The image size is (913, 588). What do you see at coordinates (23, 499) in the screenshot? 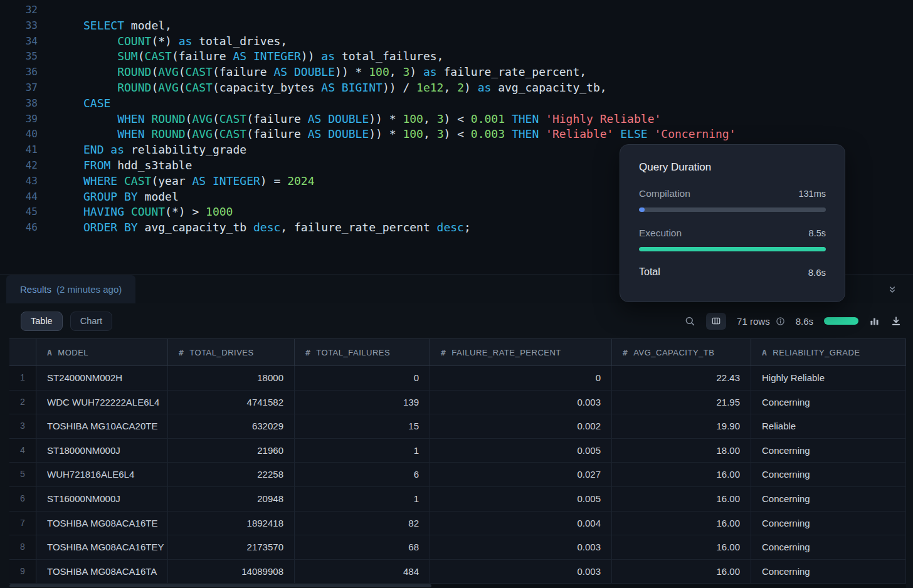
I see `row-number-cell: 6` at bounding box center [23, 499].